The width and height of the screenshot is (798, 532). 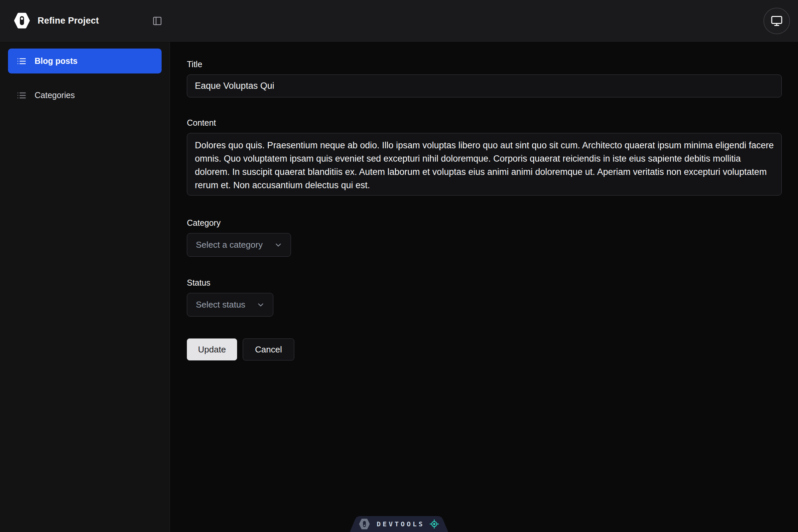 What do you see at coordinates (484, 223) in the screenshot?
I see `category-label: Category` at bounding box center [484, 223].